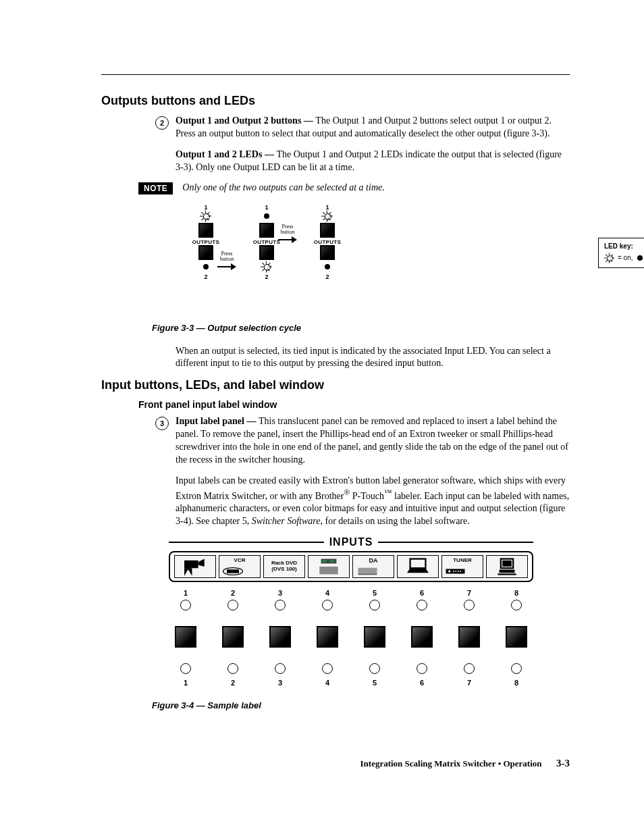 Image resolution: width=644 pixels, height=834 pixels. Describe the element at coordinates (327, 242) in the screenshot. I see `outputs-label-3: OUTPUTS` at that location.